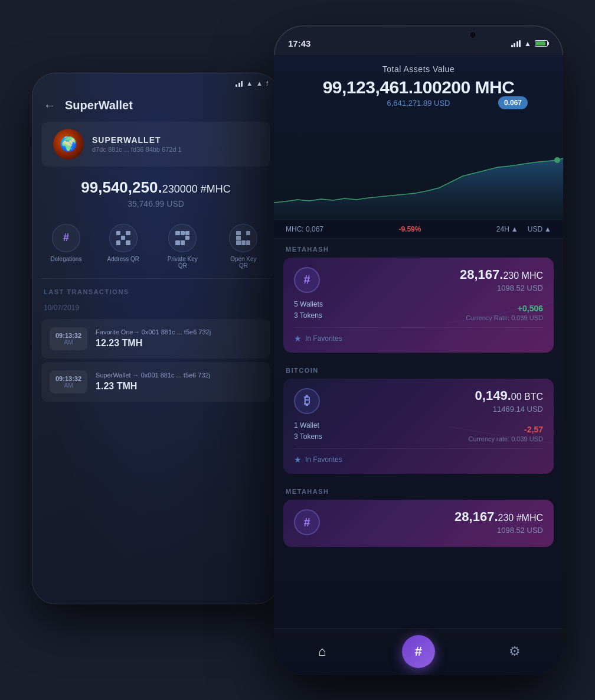 The image size is (595, 700). I want to click on card-footer: ★ In Favorites, so click(419, 336).